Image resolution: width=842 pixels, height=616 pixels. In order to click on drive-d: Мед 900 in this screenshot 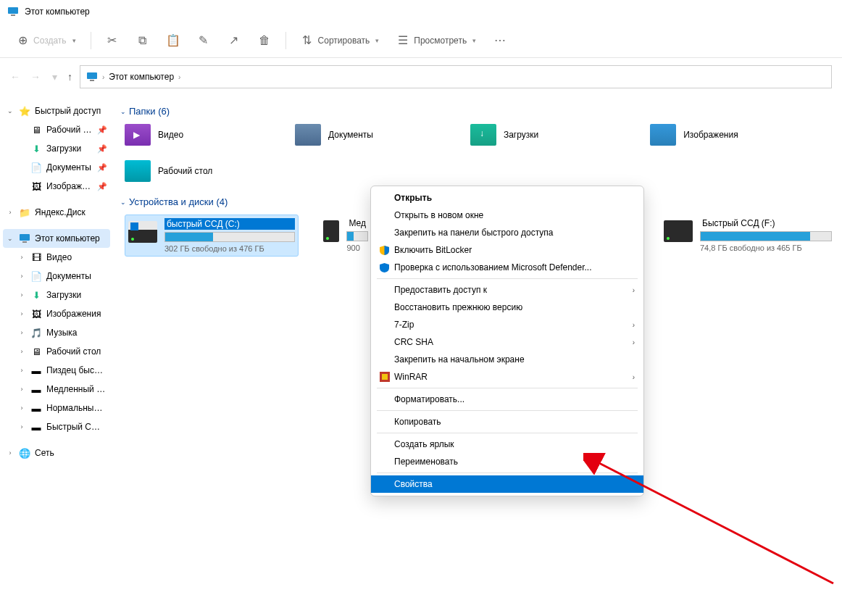, I will do `click(346, 236)`.